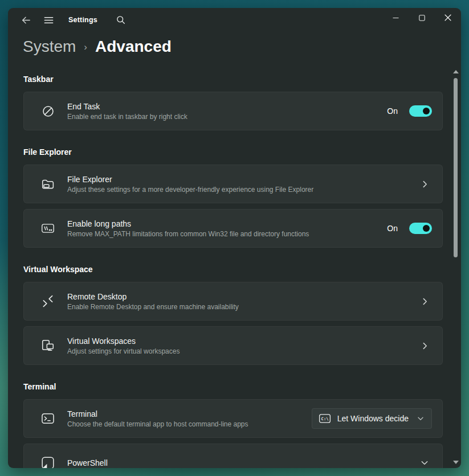  What do you see at coordinates (133, 47) in the screenshot?
I see `page-title: Advanced` at bounding box center [133, 47].